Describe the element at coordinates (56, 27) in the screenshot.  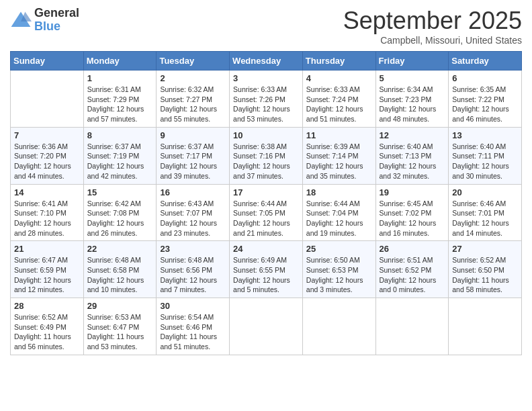
I see `logo-blue-text: Blue` at that location.